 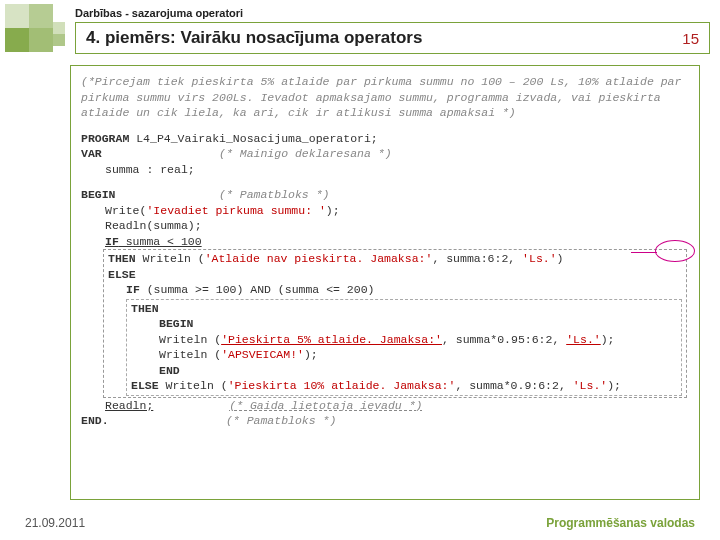 I want to click on then-branch: THEN Writeln ('Atlaide nav pieskirta. Ja…, so click(x=396, y=259).